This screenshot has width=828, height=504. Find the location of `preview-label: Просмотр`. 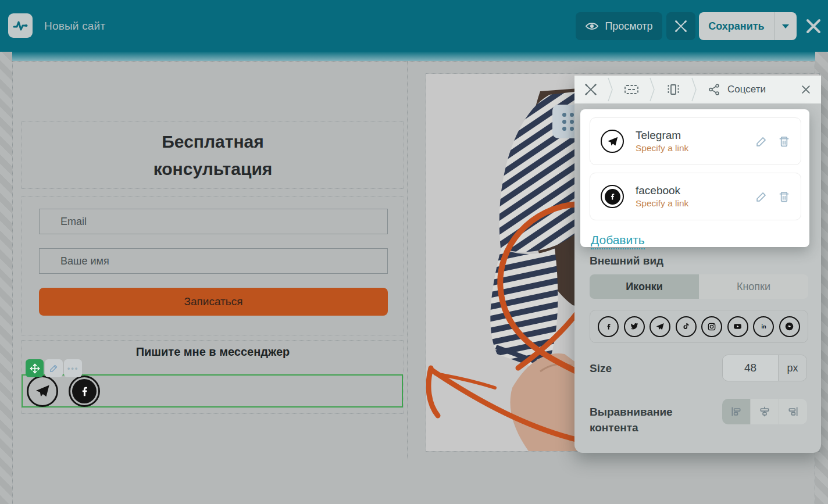

preview-label: Просмотр is located at coordinates (629, 27).